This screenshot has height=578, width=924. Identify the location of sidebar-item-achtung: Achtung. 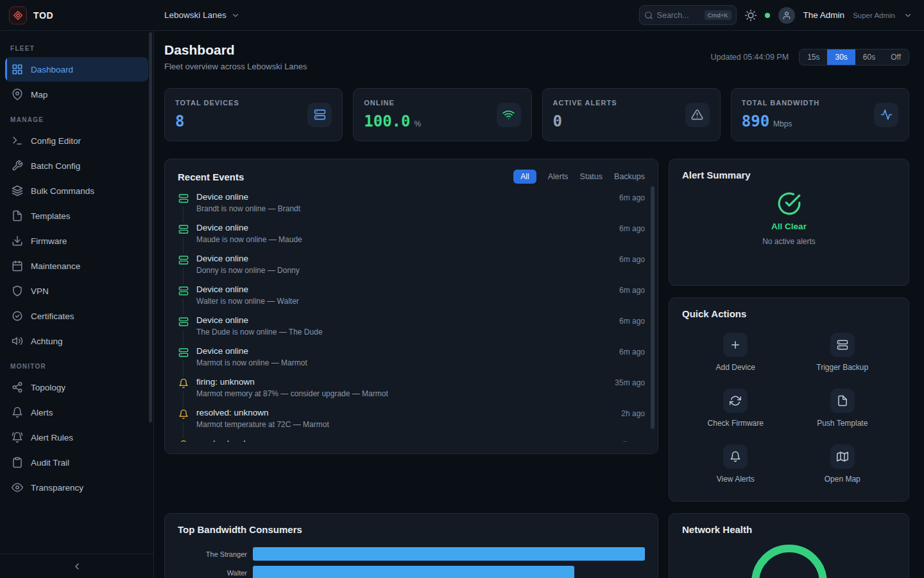
(77, 341).